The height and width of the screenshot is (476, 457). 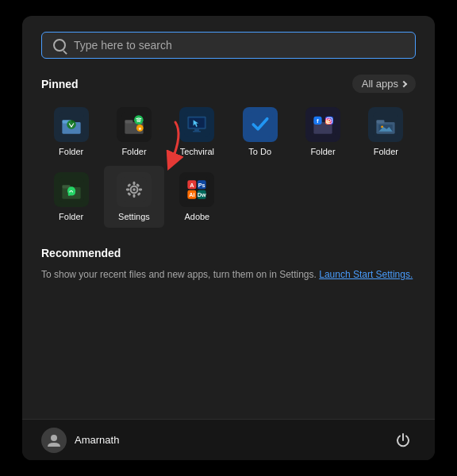 I want to click on app-item-adobe: A Ps Ai Dw Adobe, so click(x=197, y=197).